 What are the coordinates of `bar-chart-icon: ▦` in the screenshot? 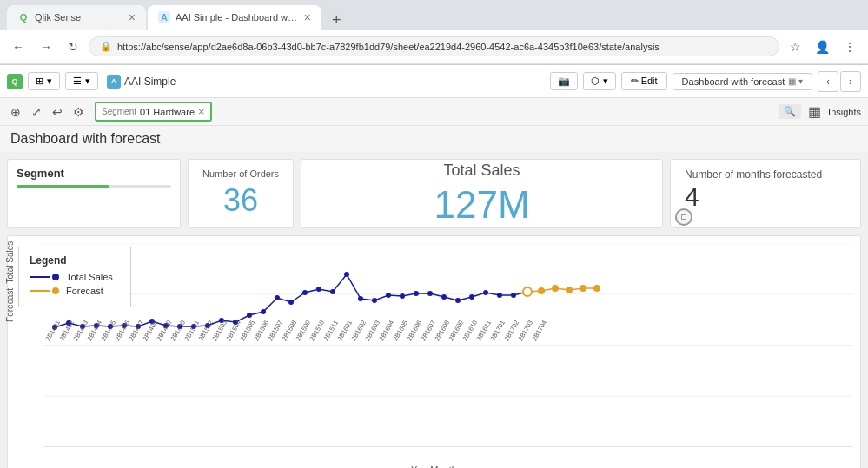 It's located at (815, 111).